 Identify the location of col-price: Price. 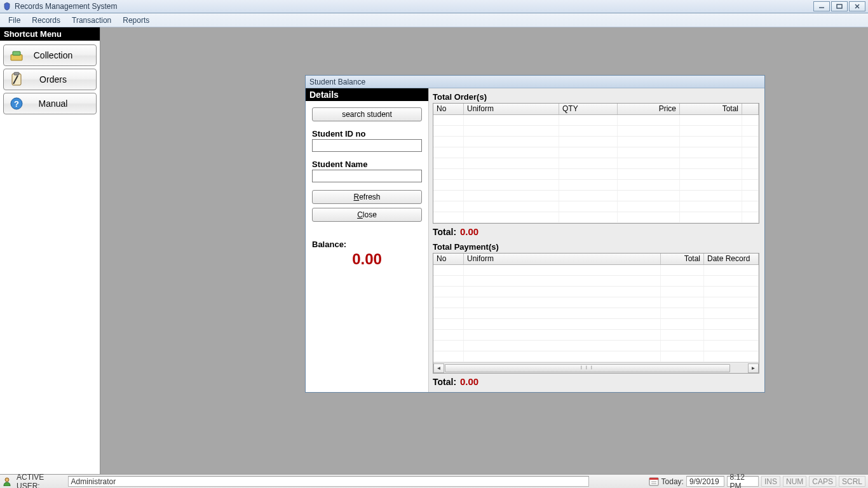
(649, 109).